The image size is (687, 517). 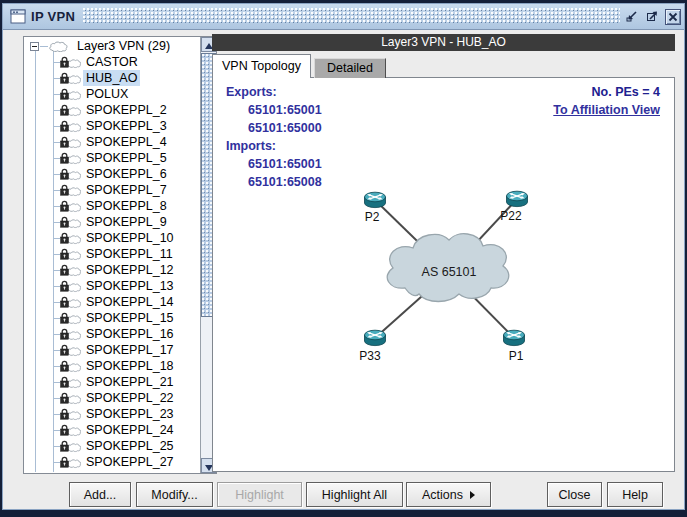 What do you see at coordinates (516, 356) in the screenshot?
I see `router-label: P1` at bounding box center [516, 356].